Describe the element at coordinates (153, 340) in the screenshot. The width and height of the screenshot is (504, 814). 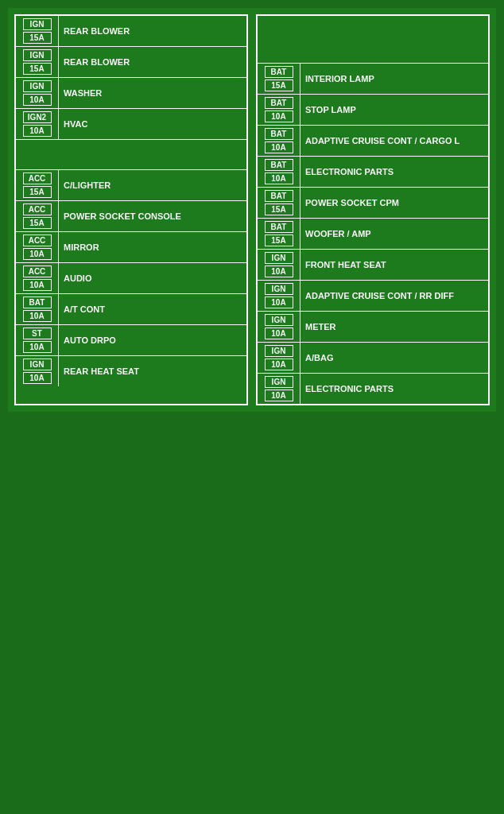
I see `fuse-description: AUTO DRPO` at that location.